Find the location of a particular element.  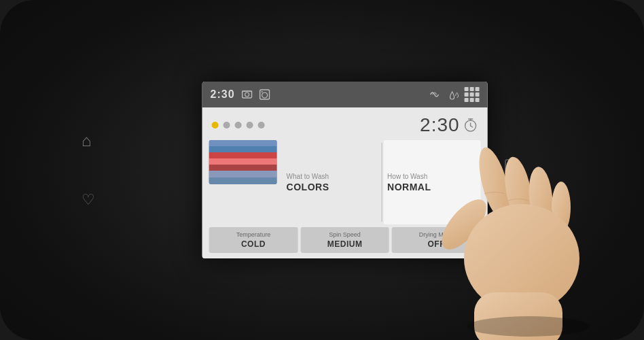

wash-details: What to Wash COLORS How to Wash NORMAL is located at coordinates (382, 182).